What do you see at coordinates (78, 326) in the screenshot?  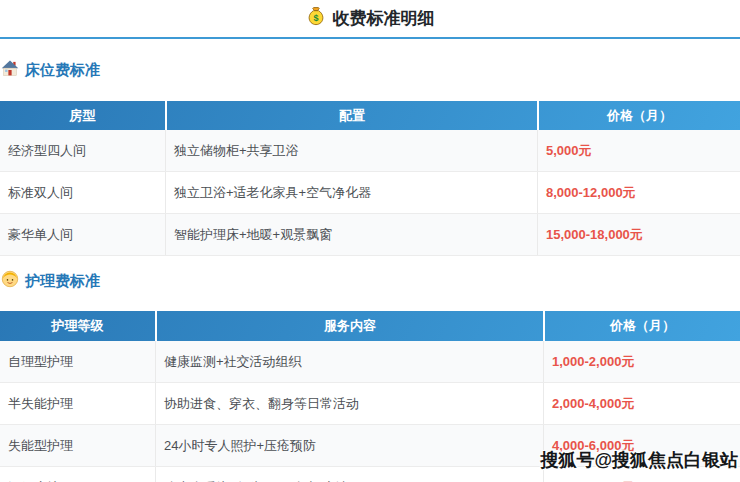 I see `column-header-nursing-level: 护理等级` at bounding box center [78, 326].